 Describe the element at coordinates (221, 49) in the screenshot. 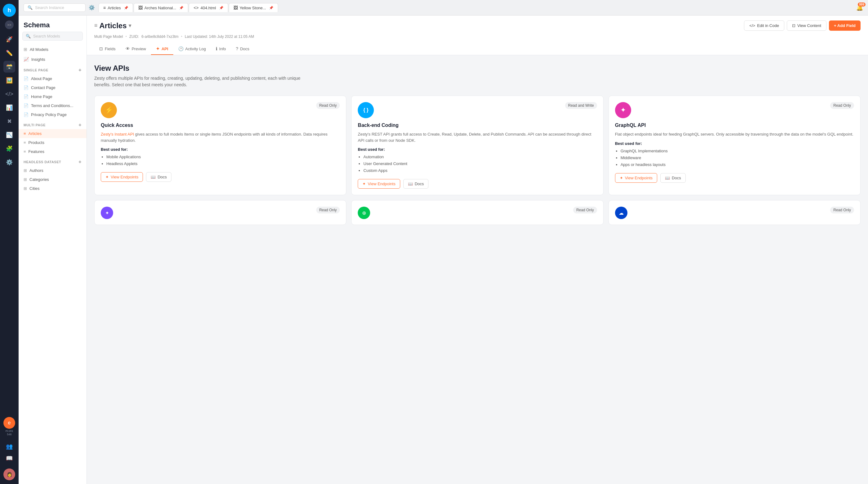

I see `tab-info: ℹ Info` at that location.